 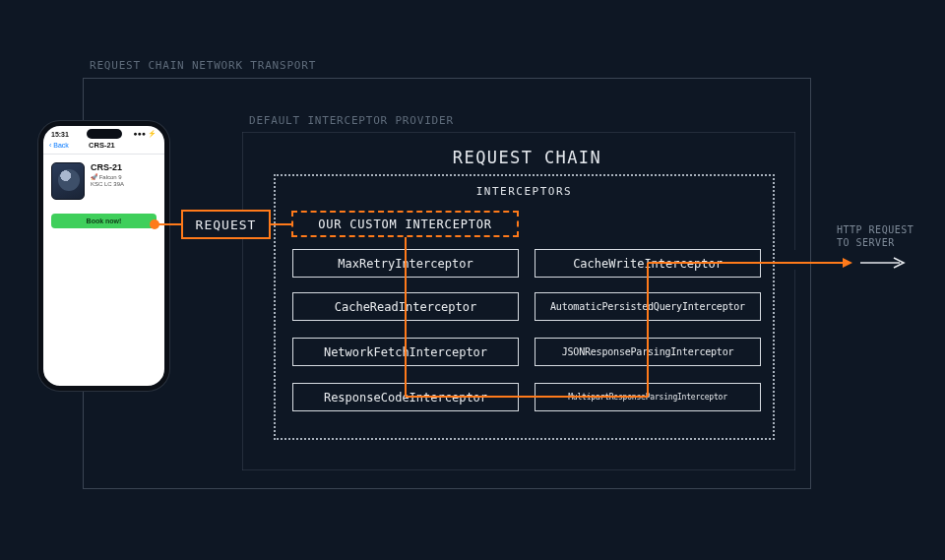 I want to click on http-label-line2: TO SERVER, so click(x=866, y=242).